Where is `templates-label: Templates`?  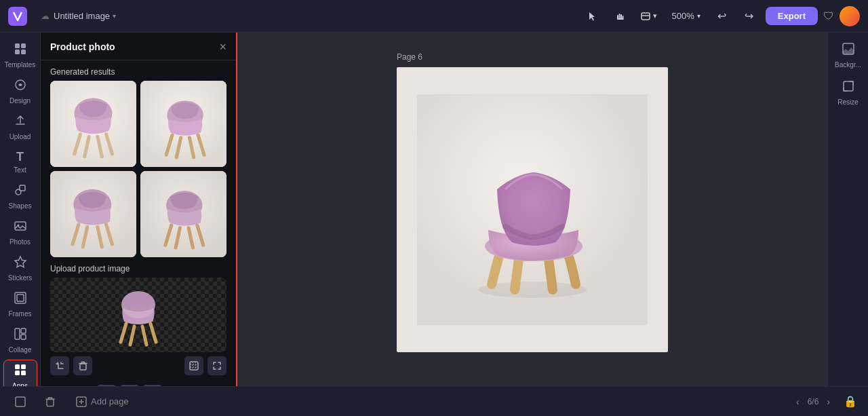 templates-label: Templates is located at coordinates (20, 65).